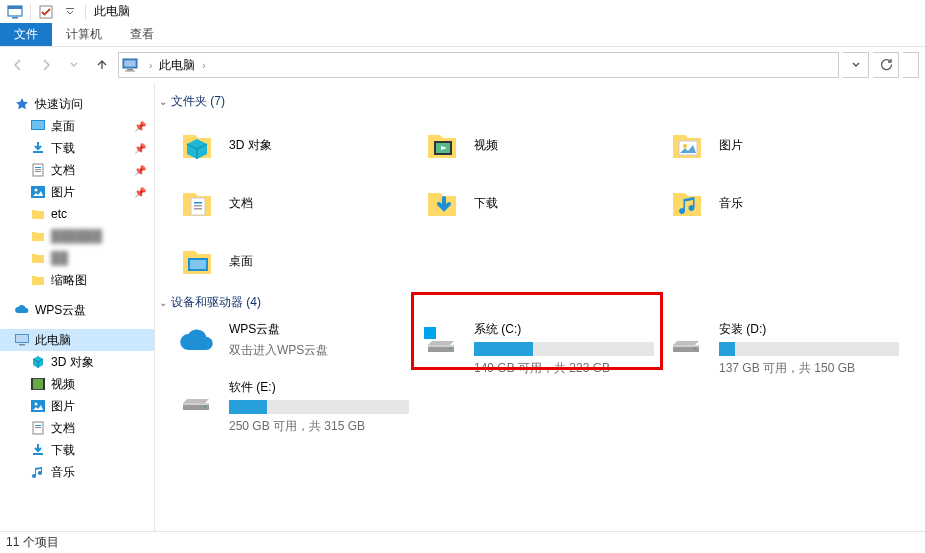 Image resolution: width=925 pixels, height=553 pixels. I want to click on folder-downloads: 下载, so click(526, 203).